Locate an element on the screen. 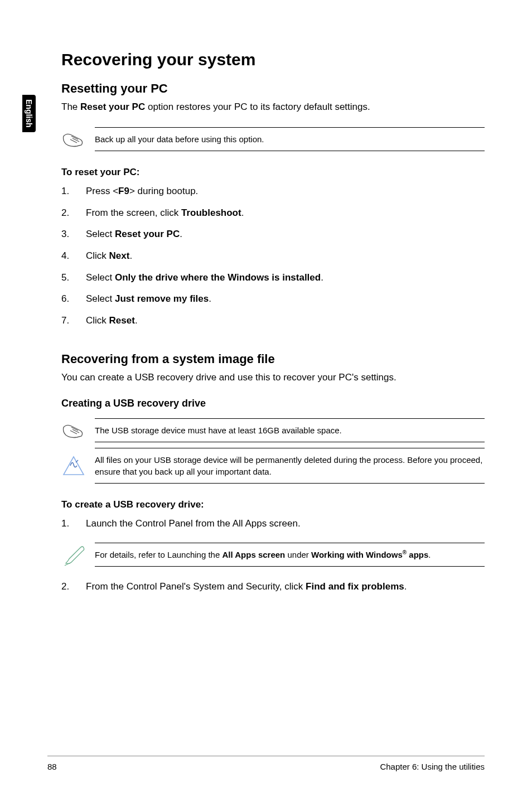 This screenshot has height=802, width=532. step-number: 3. is located at coordinates (74, 234).